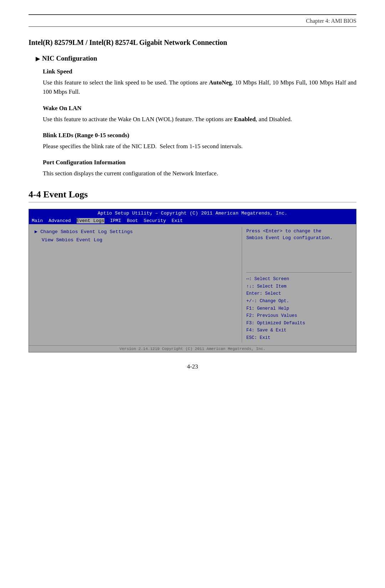 The width and height of the screenshot is (385, 588). I want to click on feature-heading-link-speed: Link Speed, so click(200, 72).